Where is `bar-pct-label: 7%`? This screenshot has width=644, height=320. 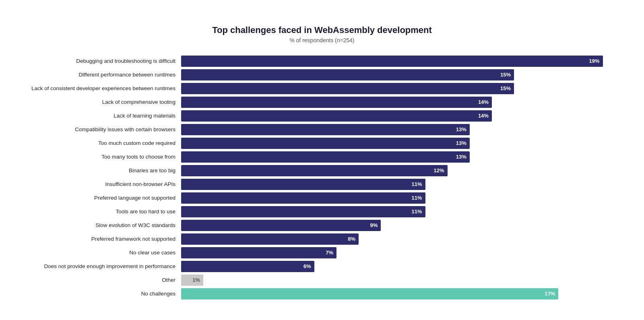
bar-pct-label: 7% is located at coordinates (329, 253).